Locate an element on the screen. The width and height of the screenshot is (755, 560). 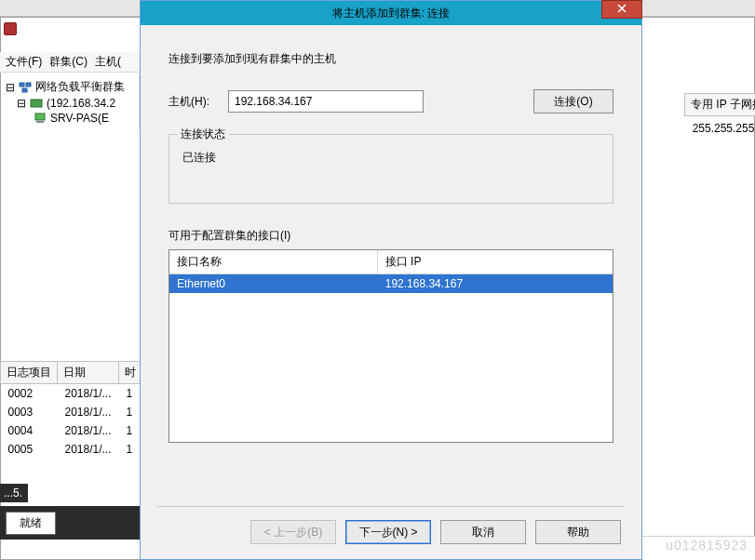
dialog-title: 将主机添加到群集: 连接 is located at coordinates (391, 13).